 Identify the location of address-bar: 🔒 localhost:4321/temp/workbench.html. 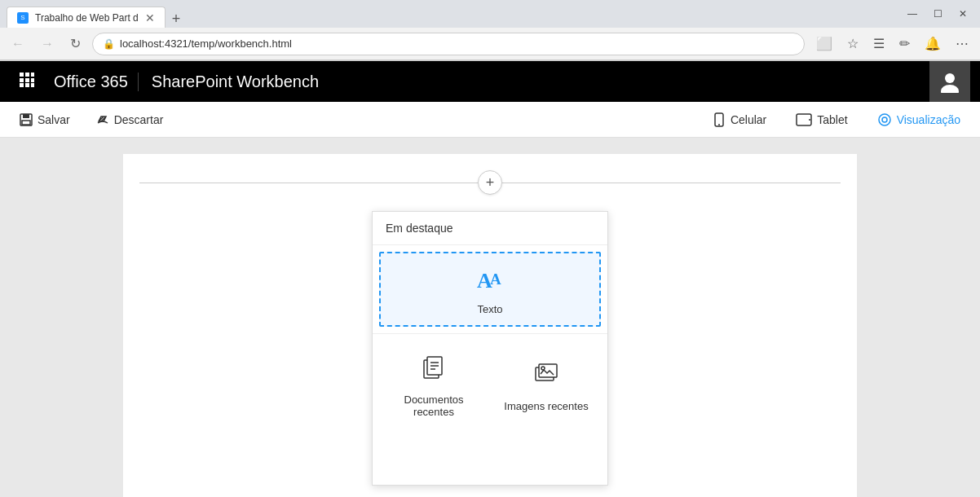
(448, 44).